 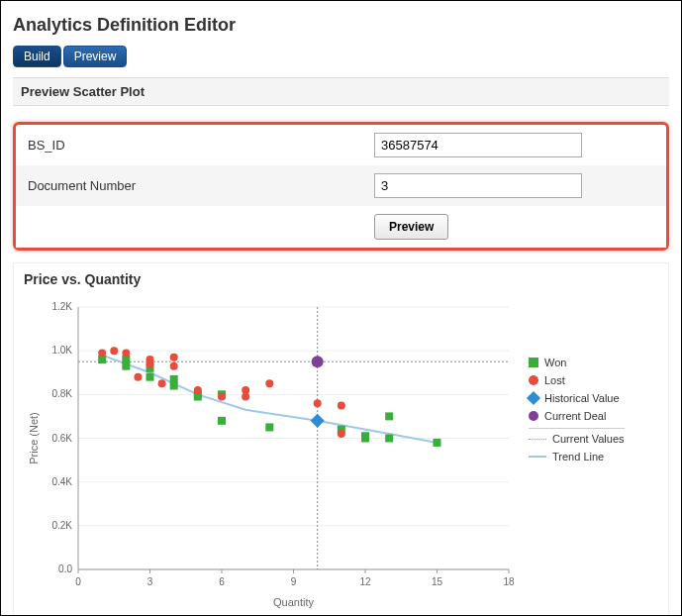 What do you see at coordinates (576, 412) in the screenshot?
I see `chart-legend: Won Lost Historical Value Current Deal C…` at bounding box center [576, 412].